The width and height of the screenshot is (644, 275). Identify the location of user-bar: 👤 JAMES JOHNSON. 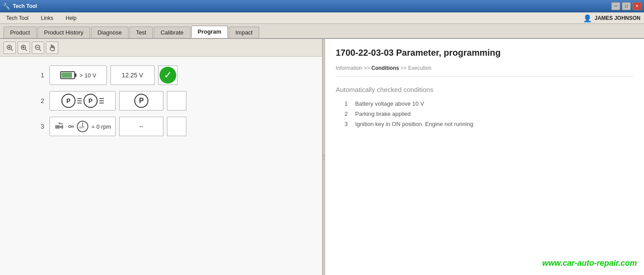
(612, 18).